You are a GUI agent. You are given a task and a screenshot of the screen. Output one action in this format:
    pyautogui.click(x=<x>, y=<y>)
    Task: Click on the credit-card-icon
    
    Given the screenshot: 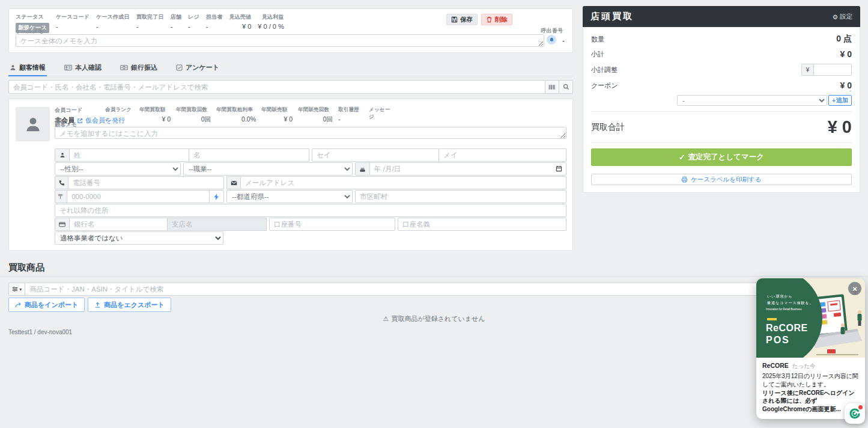 What is the action you would take?
    pyautogui.click(x=62, y=224)
    